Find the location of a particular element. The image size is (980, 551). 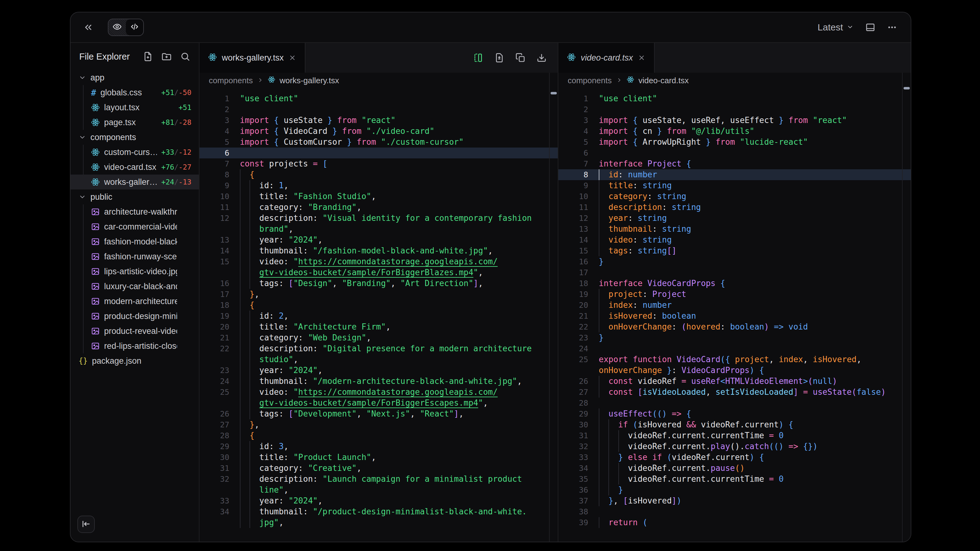

code-line: 16tags: ["Design", "Branding", "Art Dire… is located at coordinates (379, 284).